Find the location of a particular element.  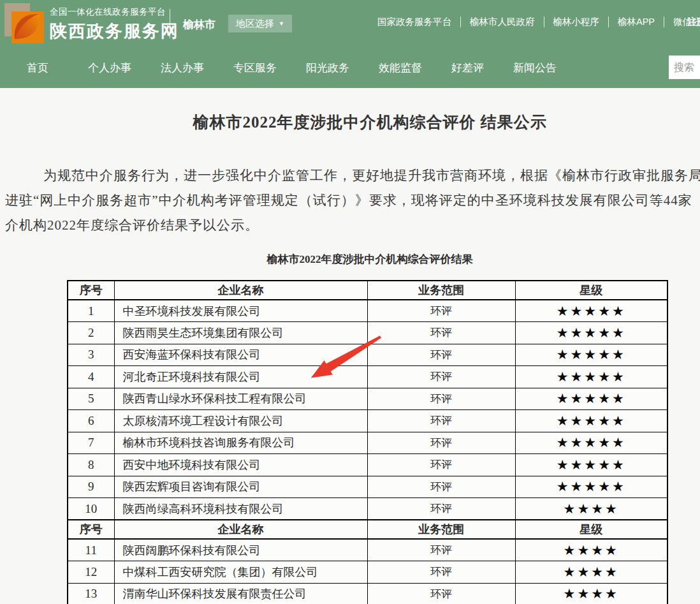

company-name: 中煤科工西安研究院（集团）有限公司 is located at coordinates (241, 573).